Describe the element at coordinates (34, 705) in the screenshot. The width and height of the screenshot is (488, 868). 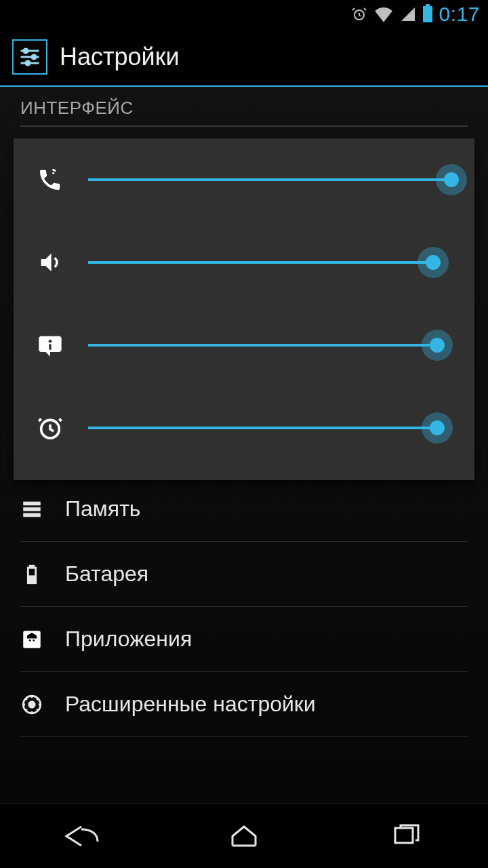
I see `gear-icon` at that location.